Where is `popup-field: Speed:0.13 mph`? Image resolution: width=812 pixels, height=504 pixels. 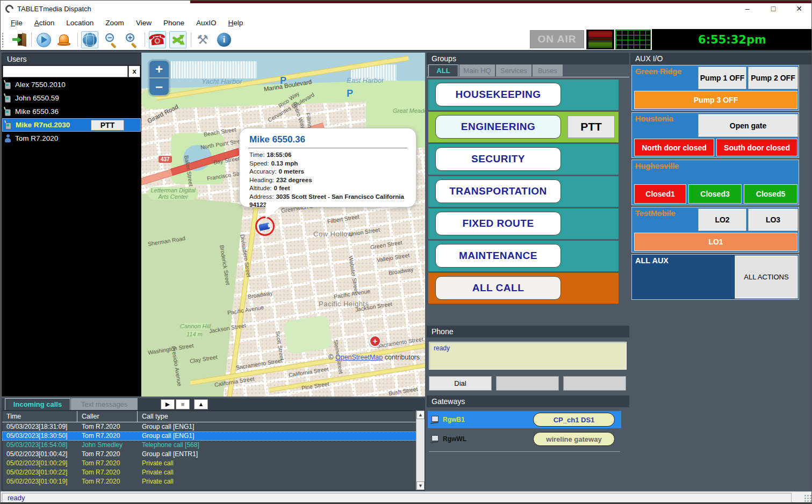
popup-field: Speed:0.13 mph is located at coordinates (328, 164).